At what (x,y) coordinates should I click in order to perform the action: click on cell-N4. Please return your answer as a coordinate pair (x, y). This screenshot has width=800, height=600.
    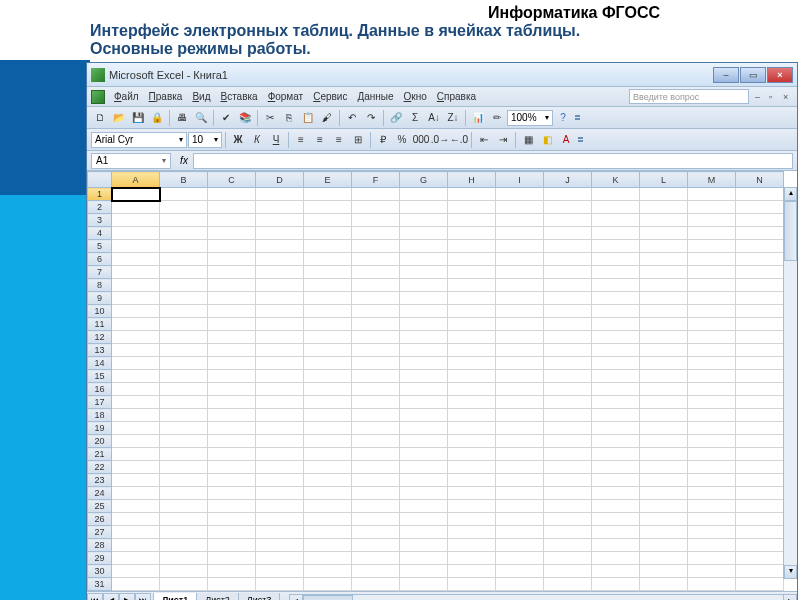
    Looking at the image, I should click on (760, 234).